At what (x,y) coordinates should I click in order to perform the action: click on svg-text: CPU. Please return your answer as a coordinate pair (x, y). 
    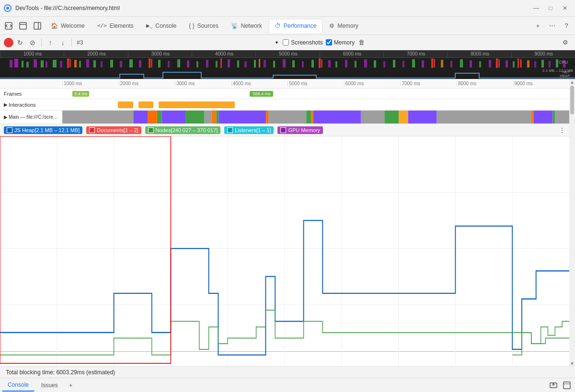
    Looking at the image, I should click on (564, 62).